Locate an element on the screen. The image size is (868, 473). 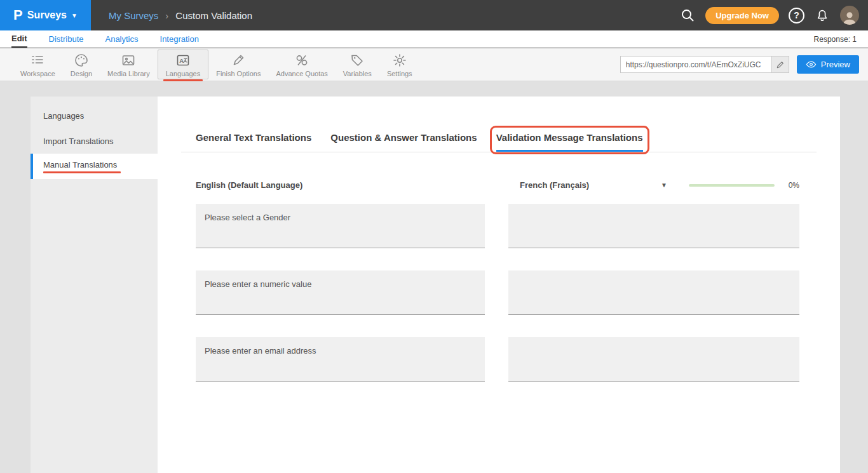
languages-sidebar: Languages Import Translations Manual Tra… is located at coordinates (94, 284).